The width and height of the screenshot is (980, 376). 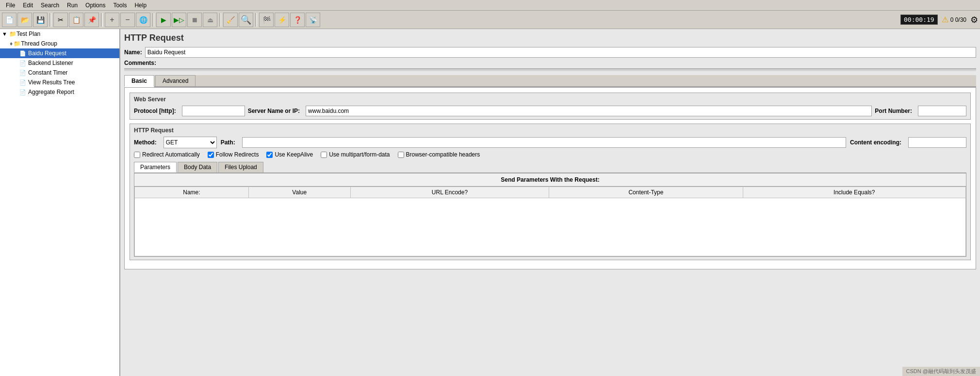 What do you see at coordinates (50, 5) in the screenshot?
I see `menu-search: Search` at bounding box center [50, 5].